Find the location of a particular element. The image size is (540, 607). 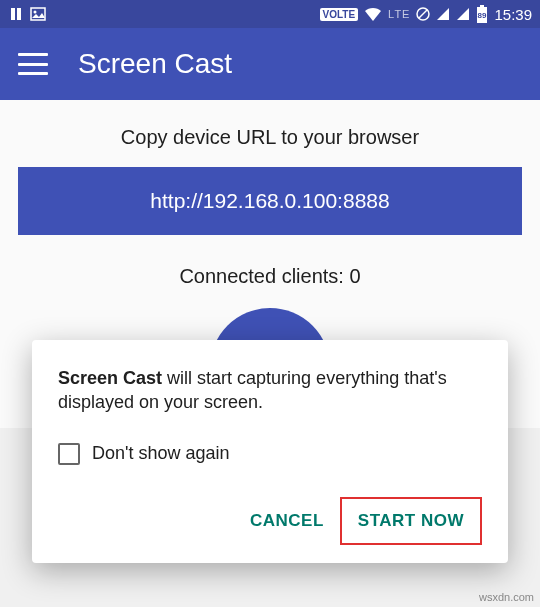

no-data-icon is located at coordinates (423, 14).